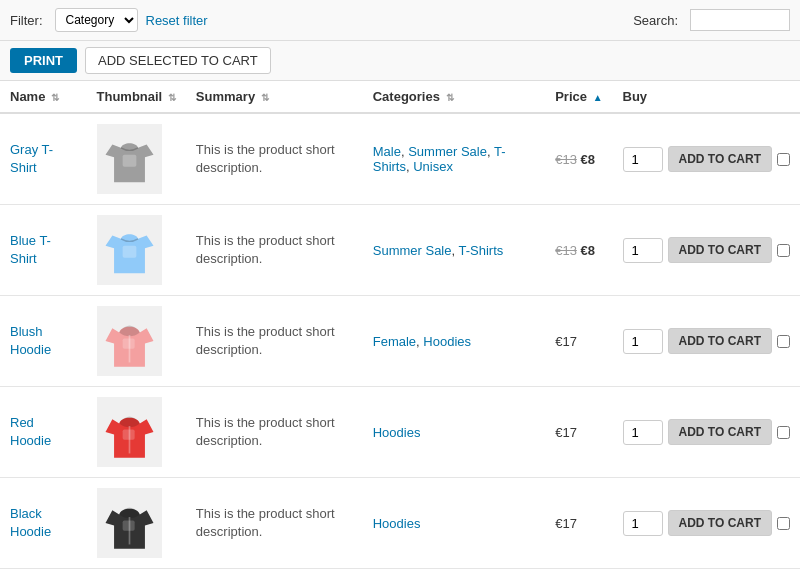  What do you see at coordinates (480, 250) in the screenshot?
I see `category-link: T-Shirts` at bounding box center [480, 250].